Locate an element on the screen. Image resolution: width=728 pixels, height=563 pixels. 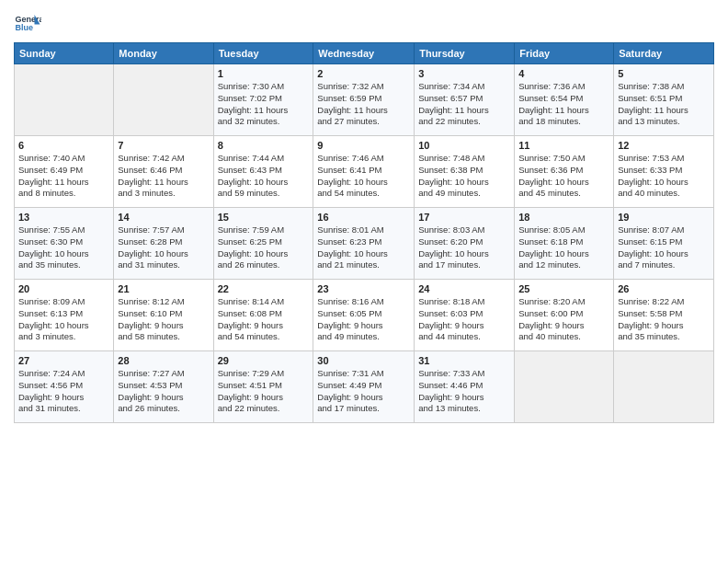
day-cell: 25Sunrise: 8:20 AM Sunset: 6:00 PM Dayli… is located at coordinates (564, 316).